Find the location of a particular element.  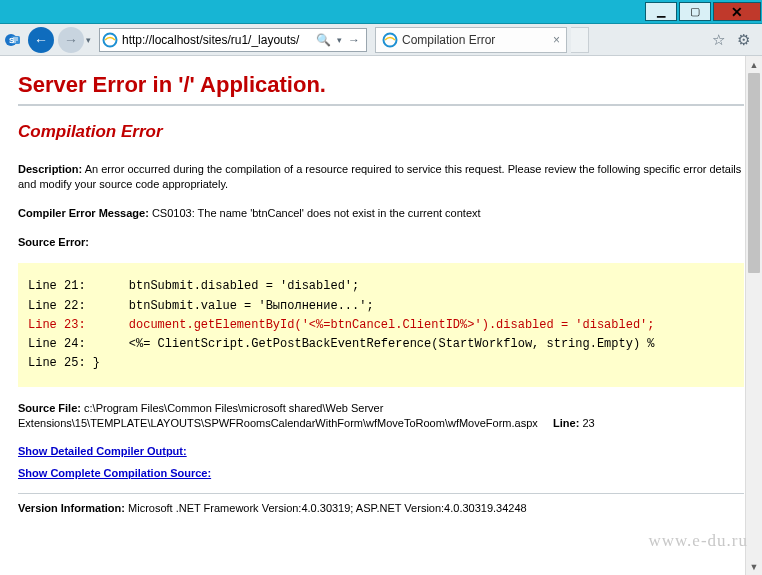

window-close-button: ✕ is located at coordinates (737, 12).